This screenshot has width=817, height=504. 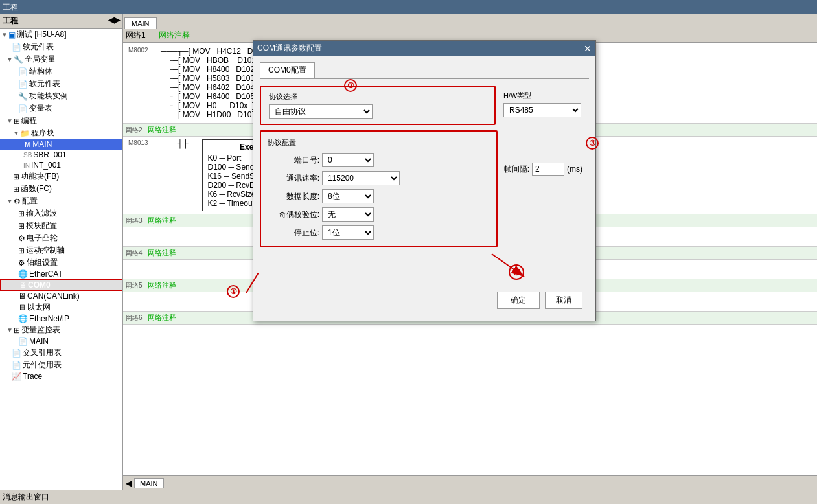 What do you see at coordinates (564, 301) in the screenshot?
I see `cancel-button: 取消` at bounding box center [564, 301].